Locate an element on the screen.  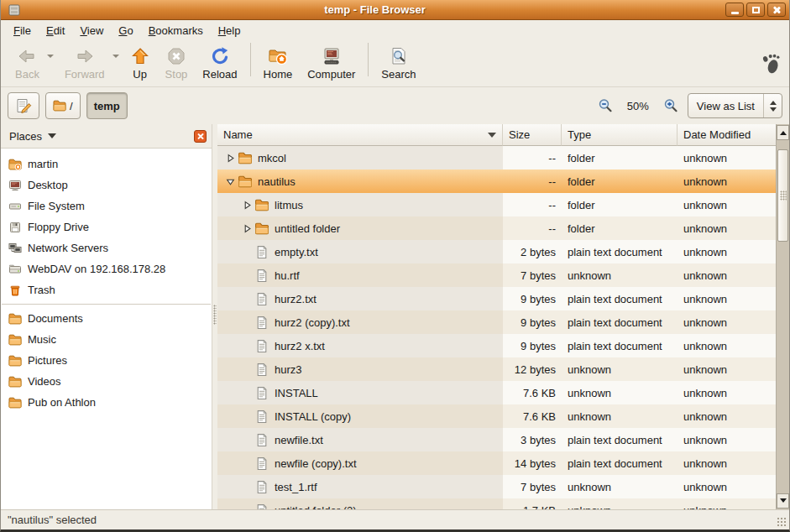
scroll-up-button is located at coordinates (782, 133).